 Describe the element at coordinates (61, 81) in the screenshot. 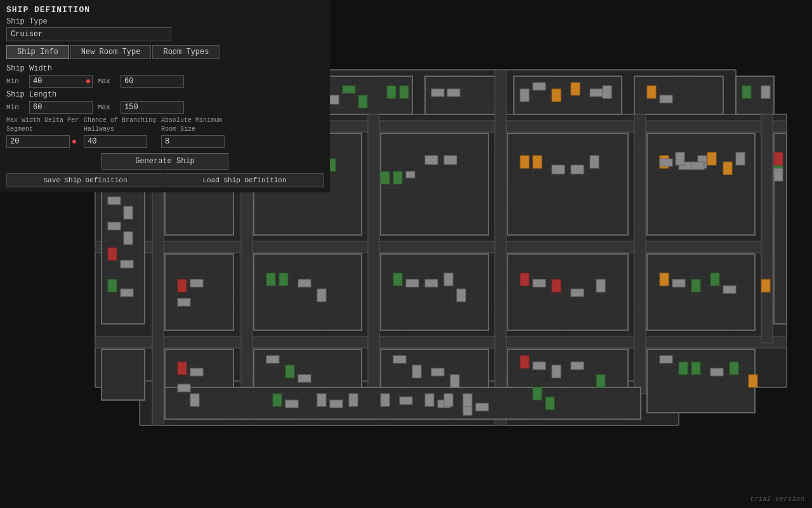

I see `ship-width-min-wrapper` at that location.